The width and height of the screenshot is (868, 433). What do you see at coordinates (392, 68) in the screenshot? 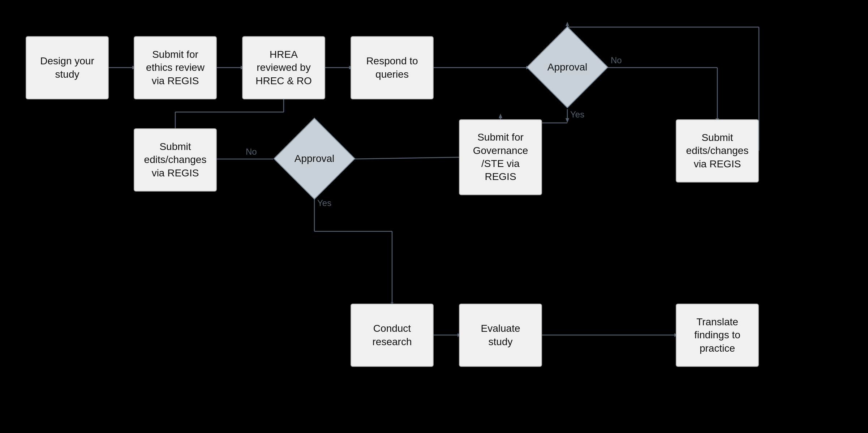
I see `respond-queries-box: Respond to queries` at bounding box center [392, 68].